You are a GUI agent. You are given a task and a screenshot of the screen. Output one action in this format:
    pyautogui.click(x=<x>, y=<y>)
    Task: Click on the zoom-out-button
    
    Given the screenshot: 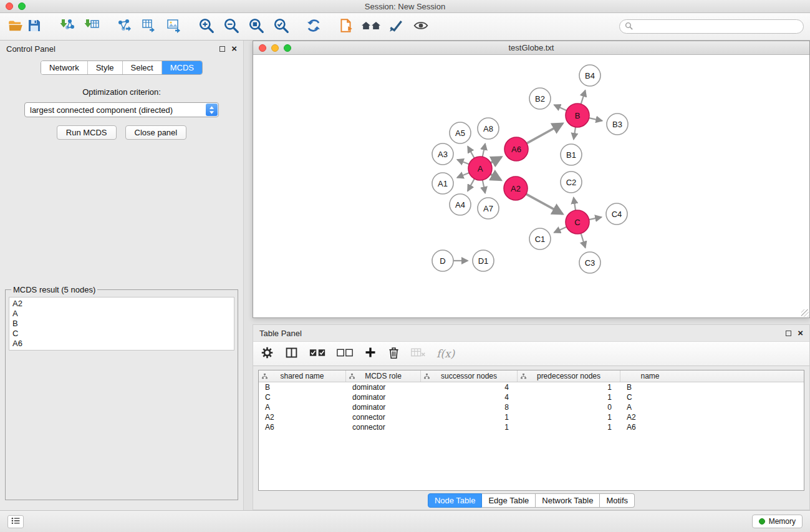 What is the action you would take?
    pyautogui.click(x=231, y=27)
    